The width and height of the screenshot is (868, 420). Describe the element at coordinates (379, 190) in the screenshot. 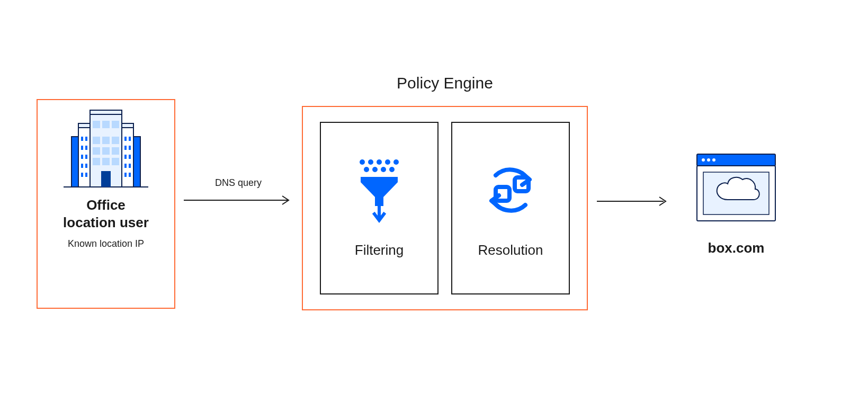

I see `funnel-icon` at that location.